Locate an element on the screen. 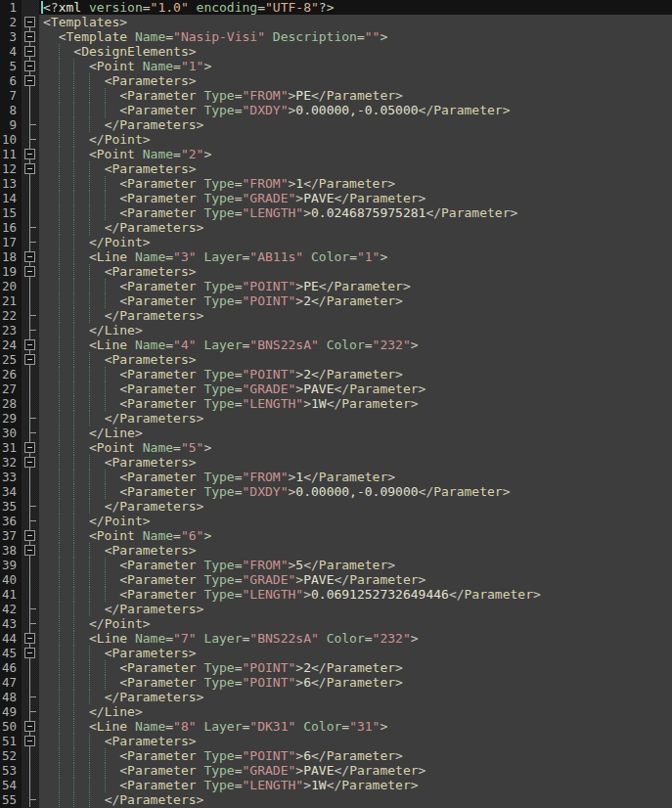 This screenshot has height=808, width=672. line-number: 52 is located at coordinates (11, 755).